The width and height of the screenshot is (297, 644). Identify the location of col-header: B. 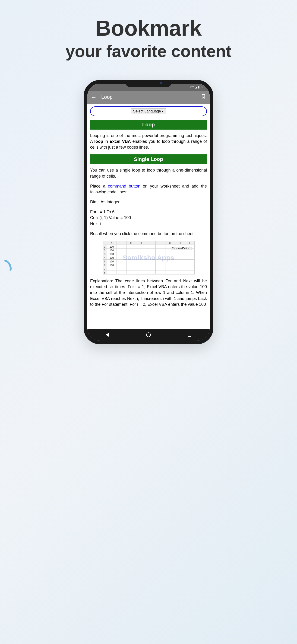
(121, 243).